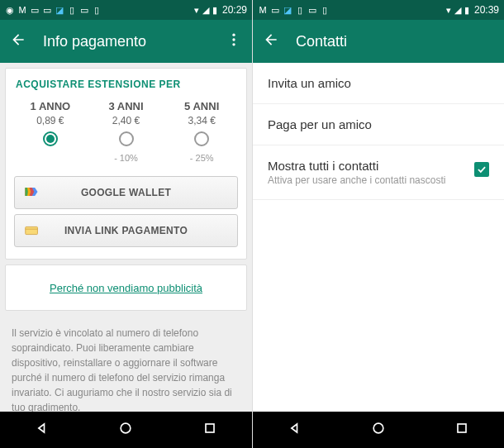  Describe the element at coordinates (126, 84) in the screenshot. I see `section-title: ACQUISTARE ESTENSIONE PER` at that location.